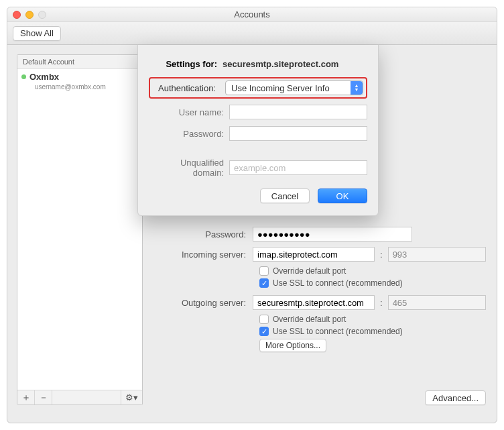 Image resolution: width=504 pixels, height=430 pixels. I want to click on toolbar: Show All, so click(252, 34).